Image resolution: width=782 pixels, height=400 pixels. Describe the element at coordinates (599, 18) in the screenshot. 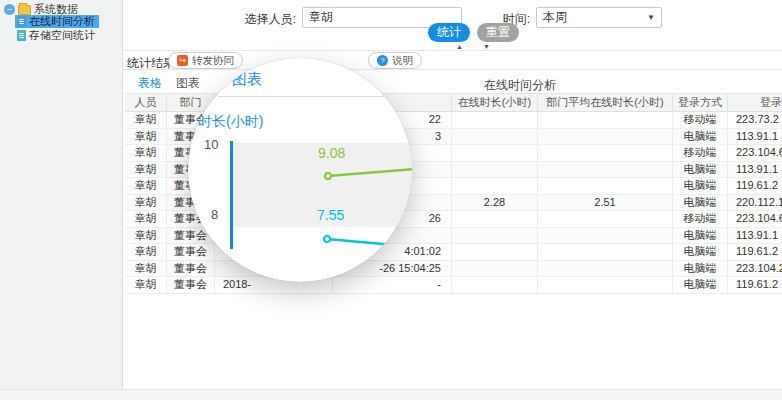

I see `time-select: 本周 ▼` at that location.